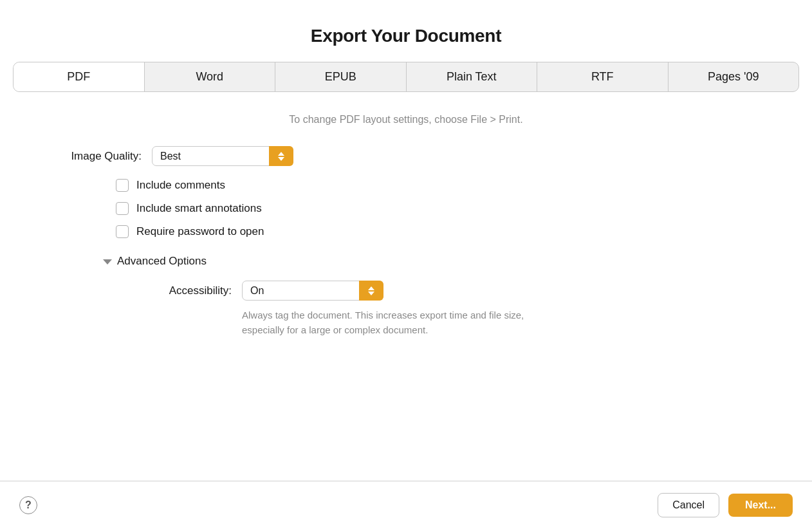 Image resolution: width=812 pixels, height=529 pixels. What do you see at coordinates (223, 156) in the screenshot?
I see `image-quality-select-wrapper: Best Better Good` at bounding box center [223, 156].